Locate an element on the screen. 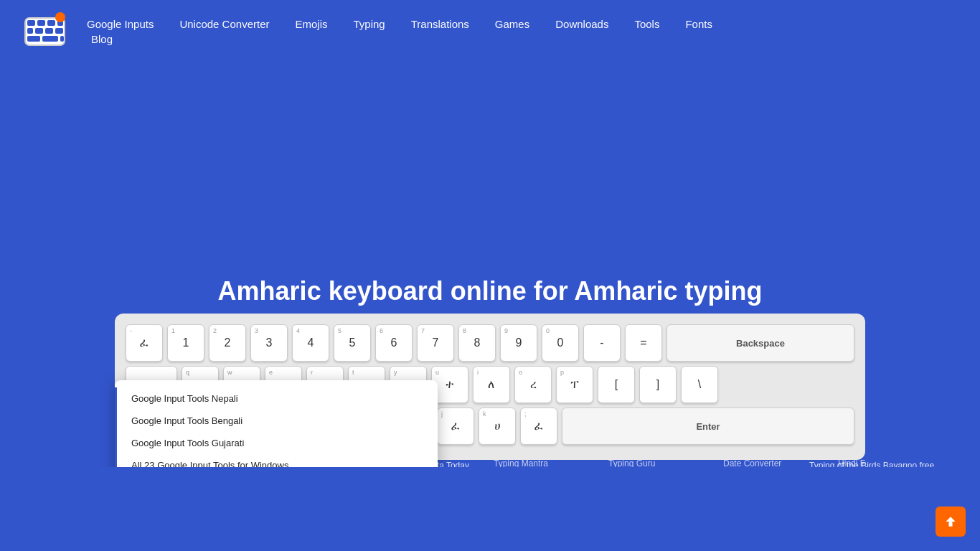 This screenshot has width=980, height=551. nav-typing: Typing is located at coordinates (369, 24).